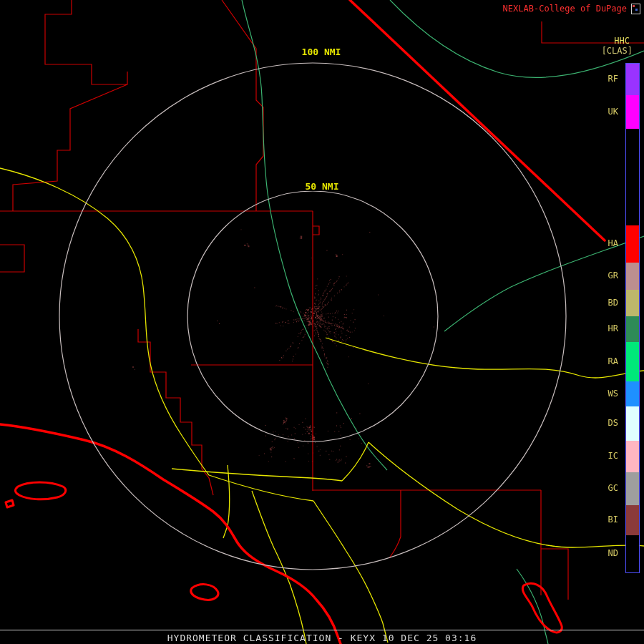 This screenshot has width=644, height=644. I want to click on legend-segment-bi, so click(633, 520).